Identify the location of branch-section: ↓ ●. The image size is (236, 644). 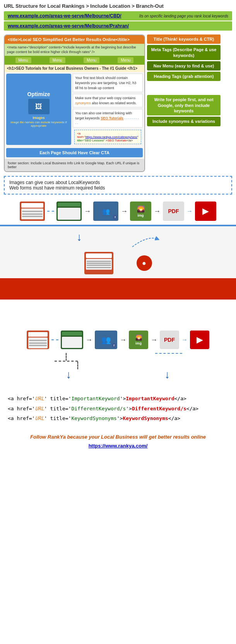
(118, 252).